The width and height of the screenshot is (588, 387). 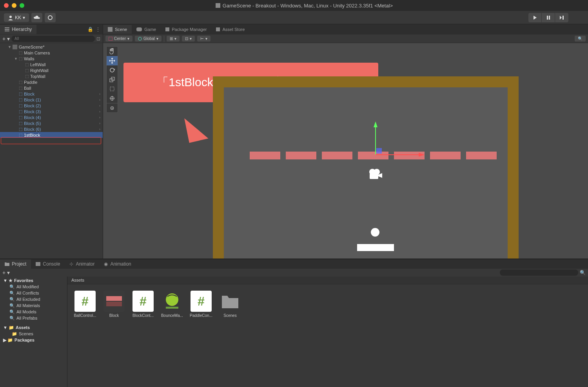 I want to click on hierarchy-item: ⬚Ball, so click(x=51, y=88).